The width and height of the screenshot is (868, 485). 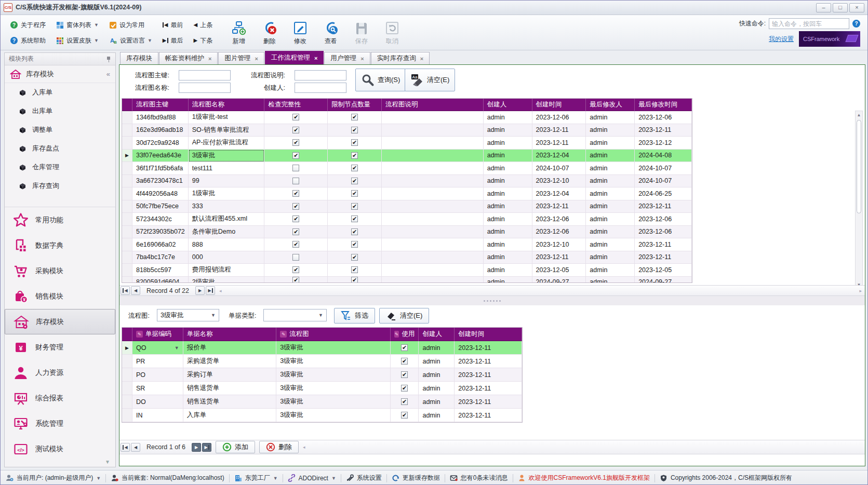 I want to click on table-row: 162e3d96adb18SO-销售单审批流程✔✔admin2023-12-11…, so click(x=407, y=131).